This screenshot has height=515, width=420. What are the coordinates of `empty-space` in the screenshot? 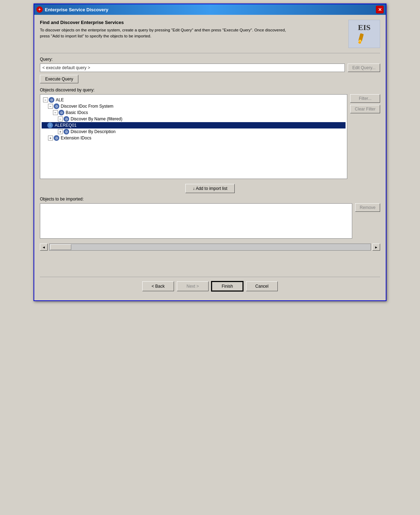 It's located at (210, 266).